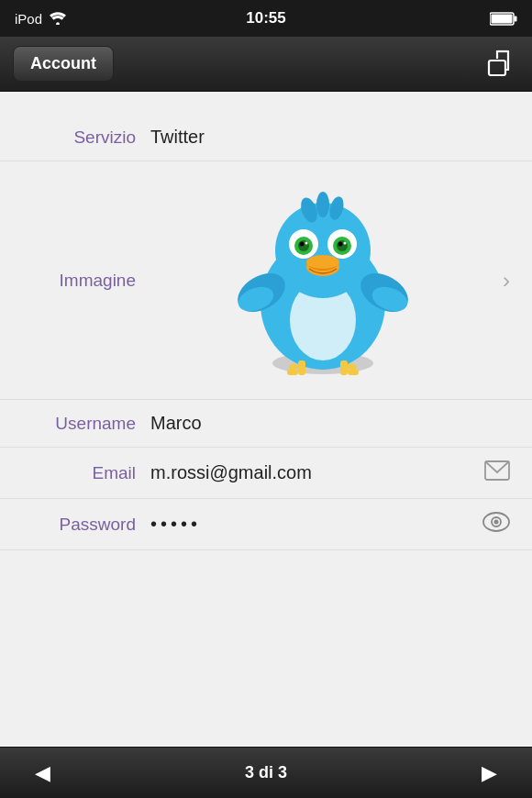  What do you see at coordinates (504, 18) in the screenshot?
I see `battery-icon` at bounding box center [504, 18].